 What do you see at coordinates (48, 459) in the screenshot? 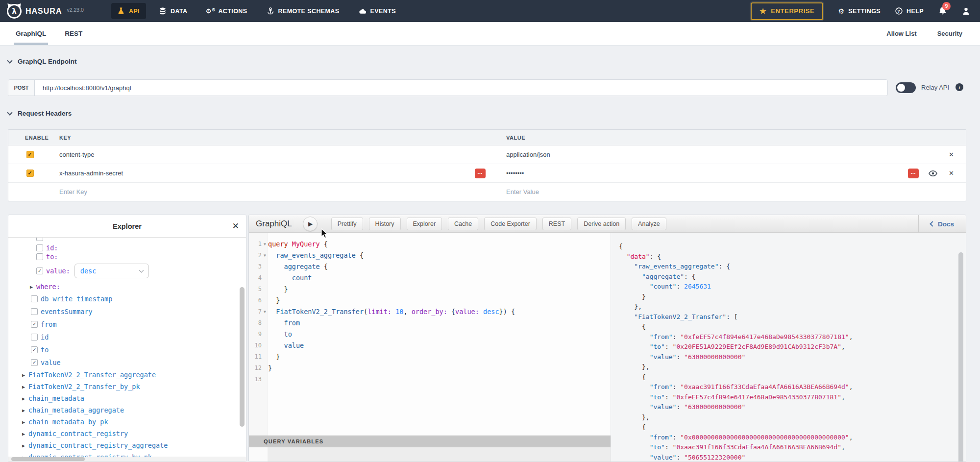
I see `explorer-horizontal-scrollbar` at bounding box center [48, 459].